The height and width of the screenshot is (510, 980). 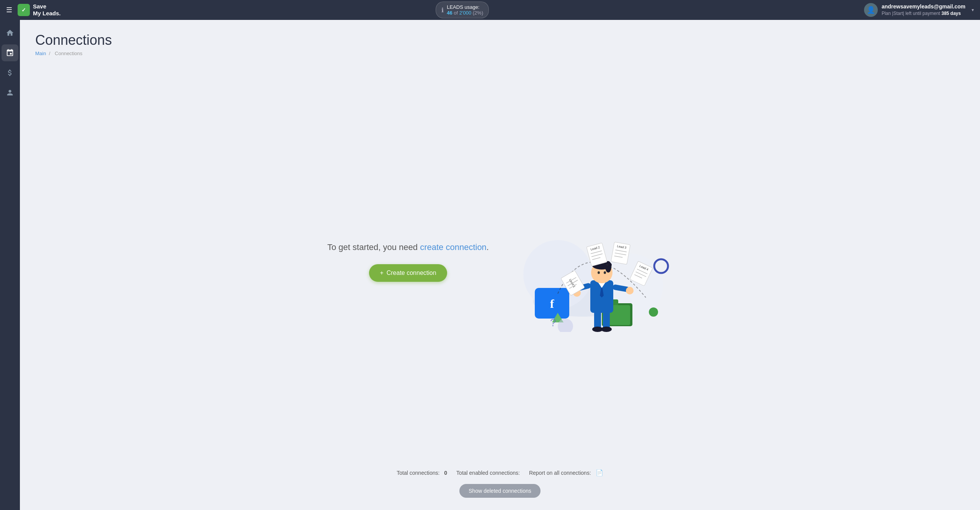 What do you see at coordinates (412, 273) in the screenshot?
I see `create-button-label: Create connection` at bounding box center [412, 273].